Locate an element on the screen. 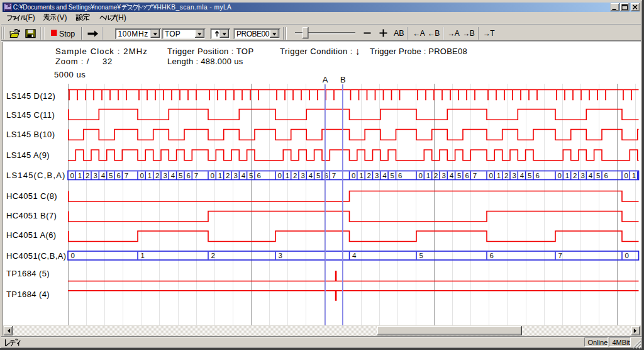  svg-text: 4MBit is located at coordinates (621, 342).